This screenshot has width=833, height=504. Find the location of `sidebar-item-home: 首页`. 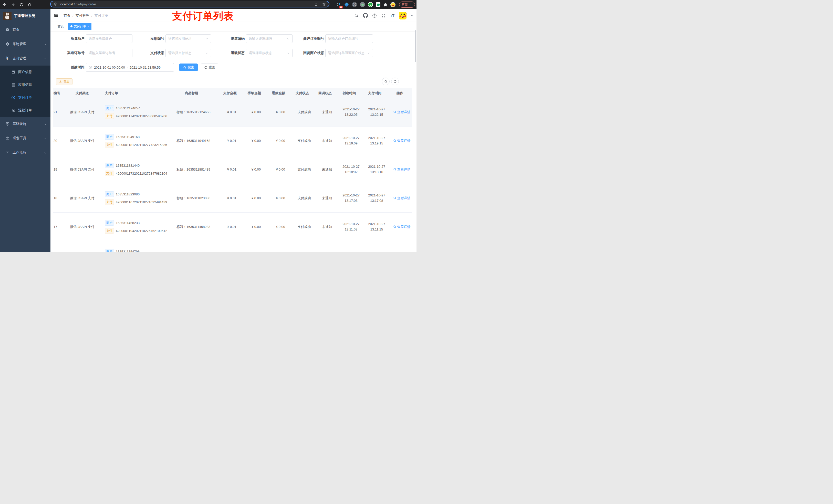

sidebar-item-home: 首页 is located at coordinates (25, 30).